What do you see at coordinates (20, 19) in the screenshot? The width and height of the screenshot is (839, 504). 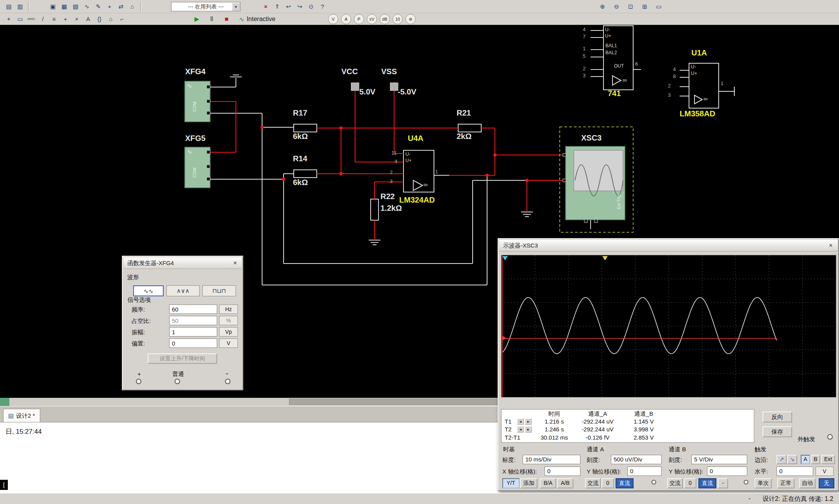 I see `place-component-icon: ▭` at bounding box center [20, 19].